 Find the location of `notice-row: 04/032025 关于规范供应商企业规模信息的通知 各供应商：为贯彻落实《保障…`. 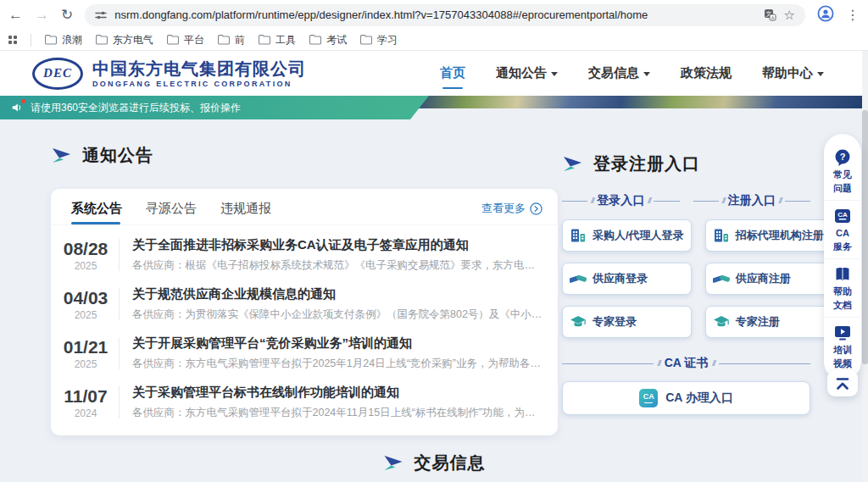

notice-row: 04/032025 关于规范供应商企业规模信息的通知 各供应商：为贯彻落实《保障… is located at coordinates (304, 304).